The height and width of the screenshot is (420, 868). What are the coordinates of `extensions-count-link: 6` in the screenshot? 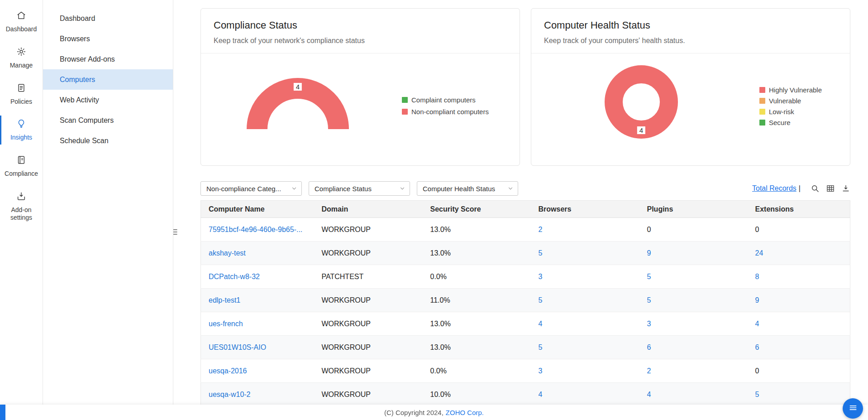 It's located at (758, 347).